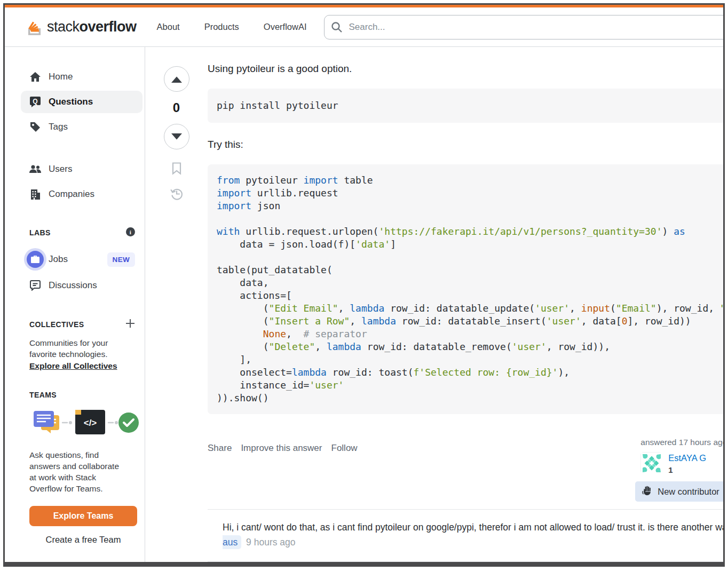 The width and height of the screenshot is (728, 571). I want to click on sidebar-item-label: Tags, so click(58, 127).